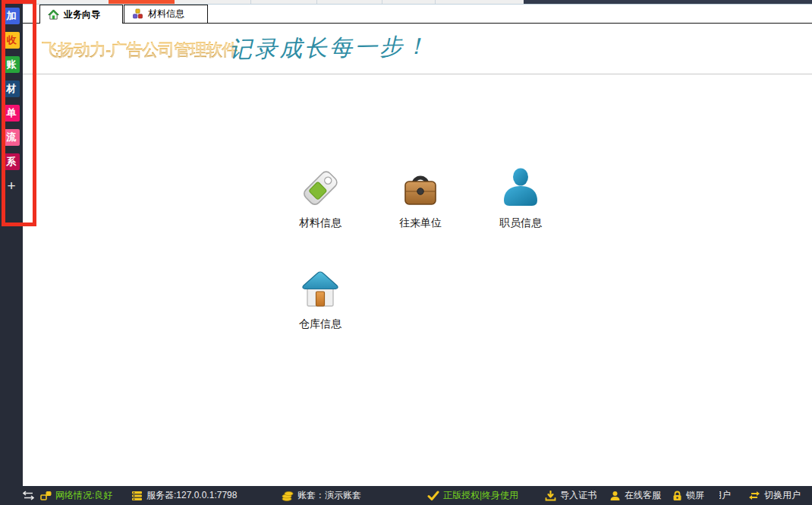 The height and width of the screenshot is (505, 812). Describe the element at coordinates (668, 2) in the screenshot. I see `top-strip-dark-segment` at that location.